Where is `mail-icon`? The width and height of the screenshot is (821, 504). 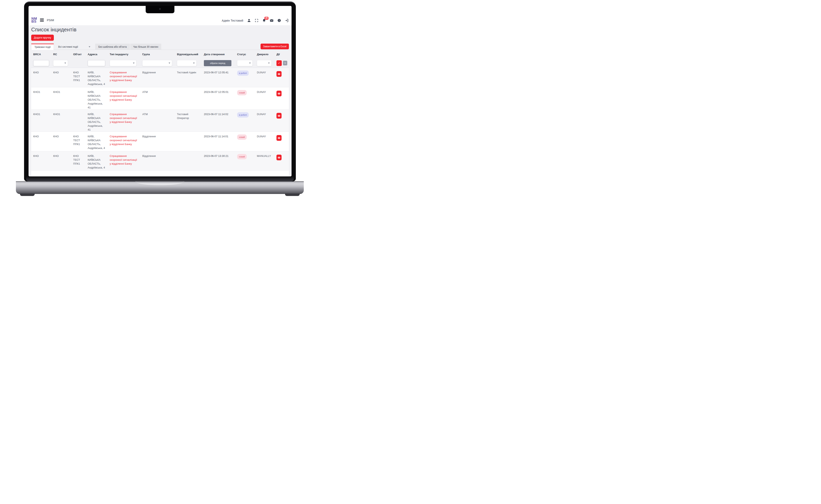 mail-icon is located at coordinates (272, 21).